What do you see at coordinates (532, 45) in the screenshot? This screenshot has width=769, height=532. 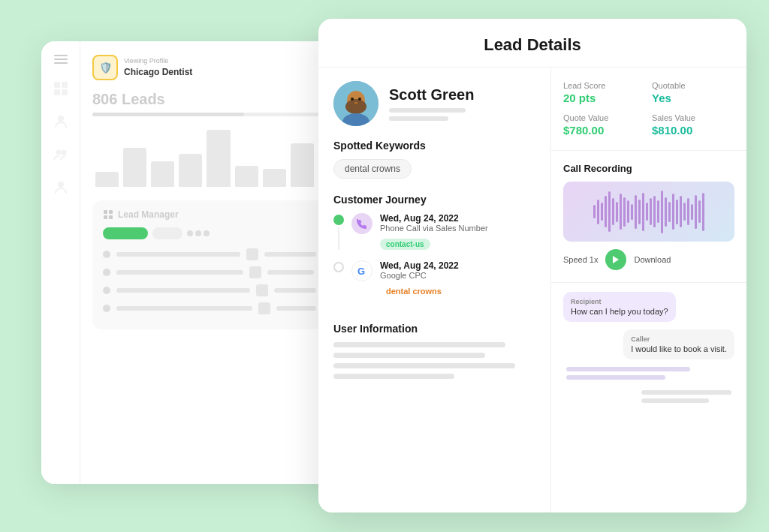 I see `lead-details-title: Lead Details` at bounding box center [532, 45].